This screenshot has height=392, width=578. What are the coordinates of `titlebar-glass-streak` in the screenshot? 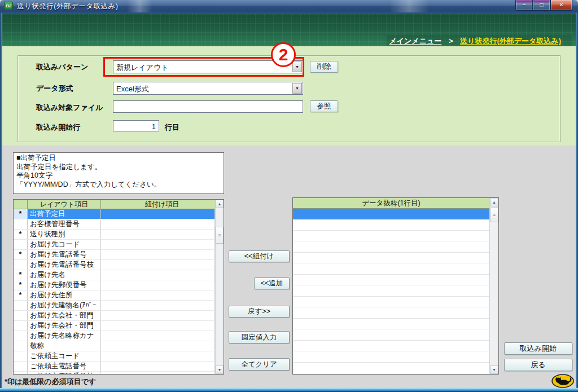 It's located at (409, 6).